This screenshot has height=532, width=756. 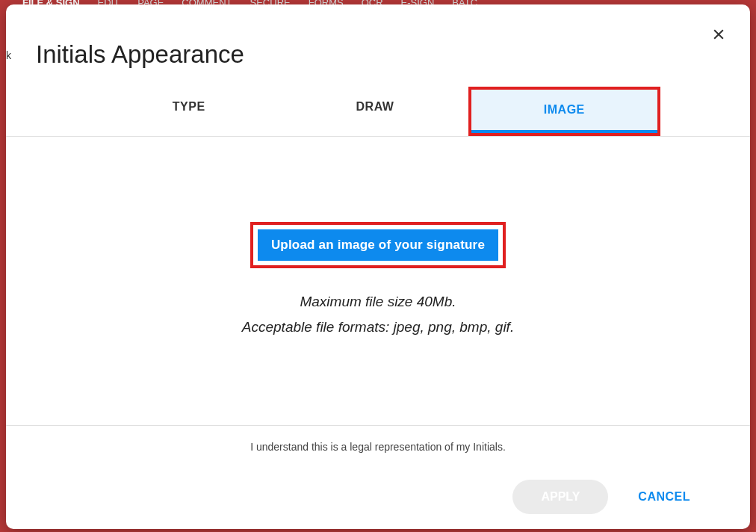 I want to click on legal-disclaimer-text: I understand this is a legal representat…, so click(x=378, y=447).